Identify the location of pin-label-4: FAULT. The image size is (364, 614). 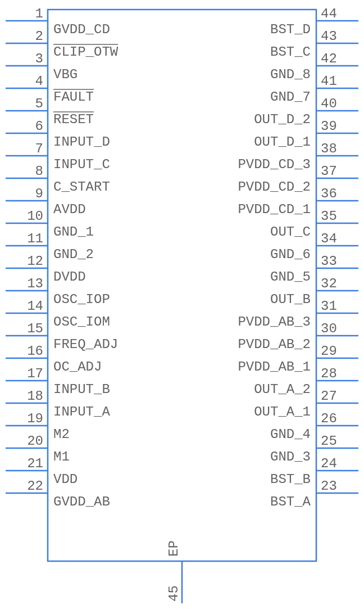
(74, 97).